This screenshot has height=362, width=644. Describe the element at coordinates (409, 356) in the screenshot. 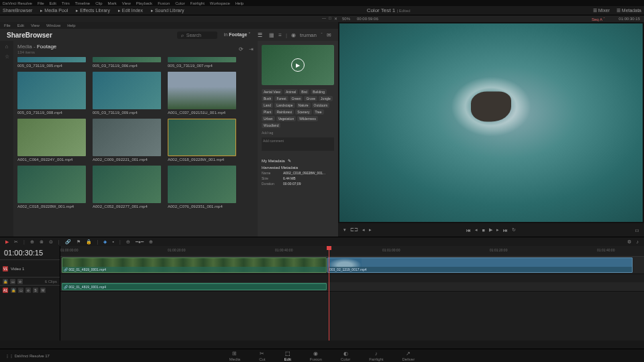

I see `page-deliver: ↗Deliver` at that location.